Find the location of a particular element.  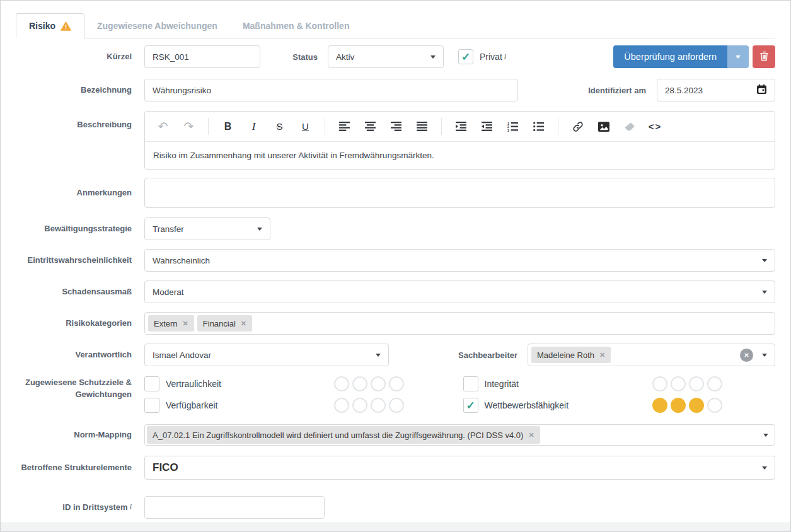

vertraulichkeit-checkbox is located at coordinates (152, 384).